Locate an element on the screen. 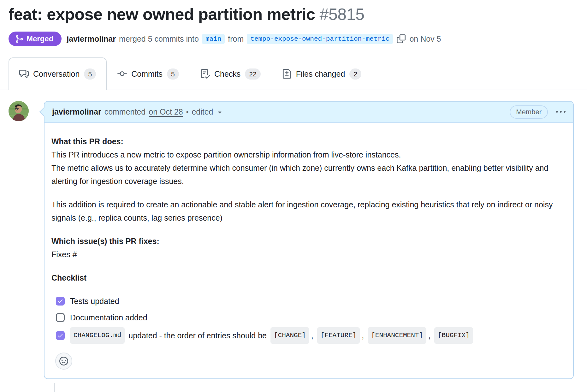 This screenshot has width=587, height=392. tab-files-changed: Files changed 2 is located at coordinates (322, 74).